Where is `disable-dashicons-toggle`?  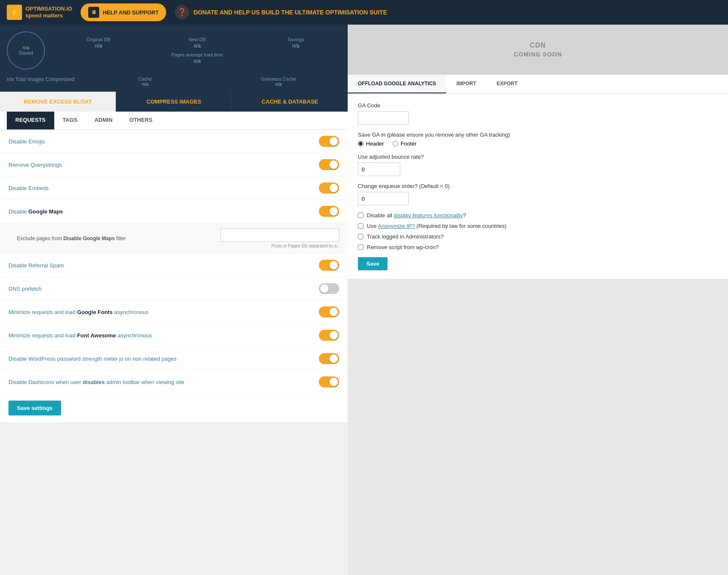
disable-dashicons-toggle is located at coordinates (329, 382).